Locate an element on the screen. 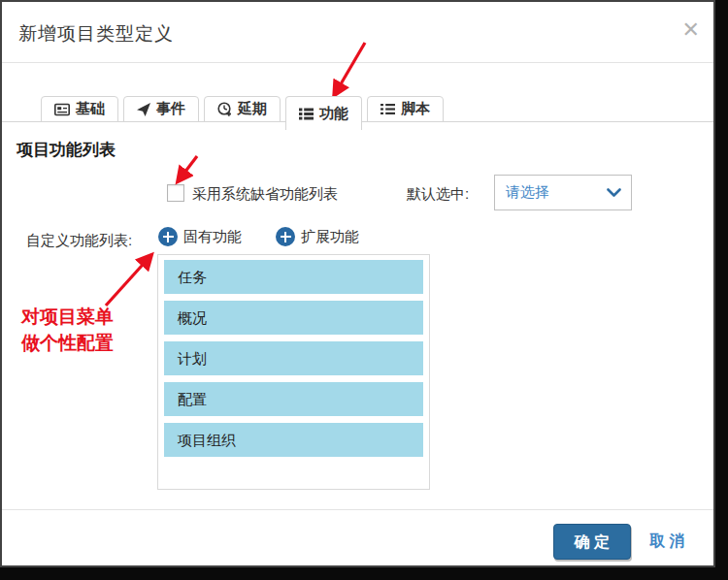 This screenshot has width=728, height=580. send-icon is located at coordinates (144, 110).